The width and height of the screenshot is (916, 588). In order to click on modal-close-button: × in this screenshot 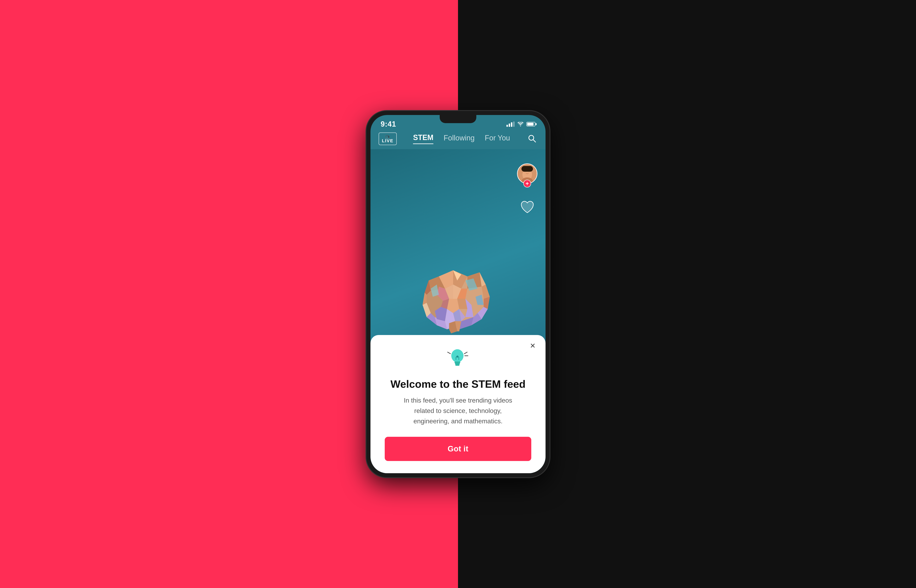, I will do `click(533, 346)`.